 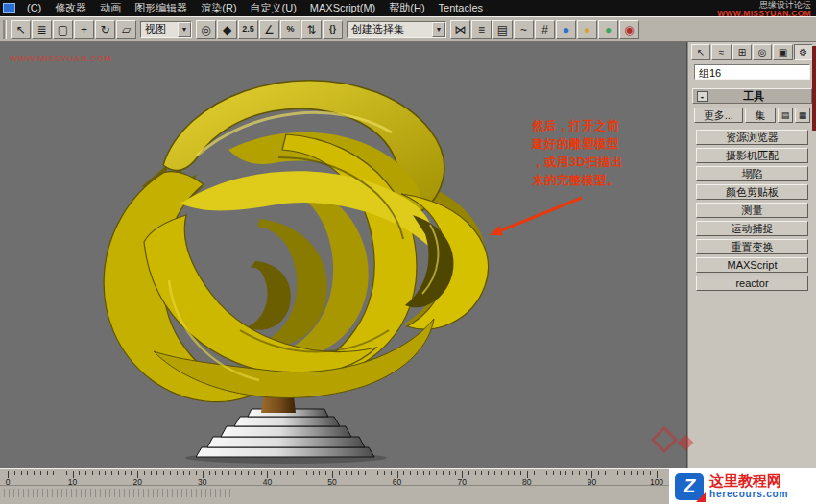 What do you see at coordinates (110, 8) in the screenshot?
I see `menu-item: 动画` at bounding box center [110, 8].